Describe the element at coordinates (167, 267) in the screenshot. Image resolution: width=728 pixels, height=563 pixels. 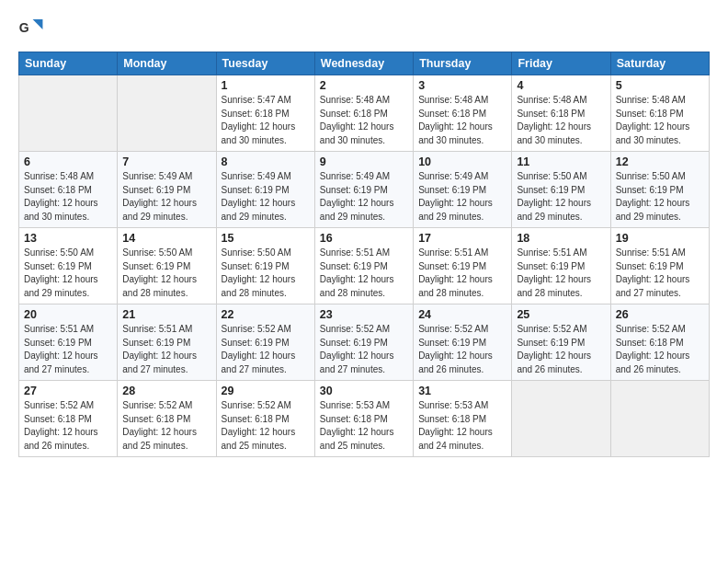
I see `calendar-cell: 14Sunrise: 5:50 AM Sunset: 6:19 PM Dayli…` at that location.